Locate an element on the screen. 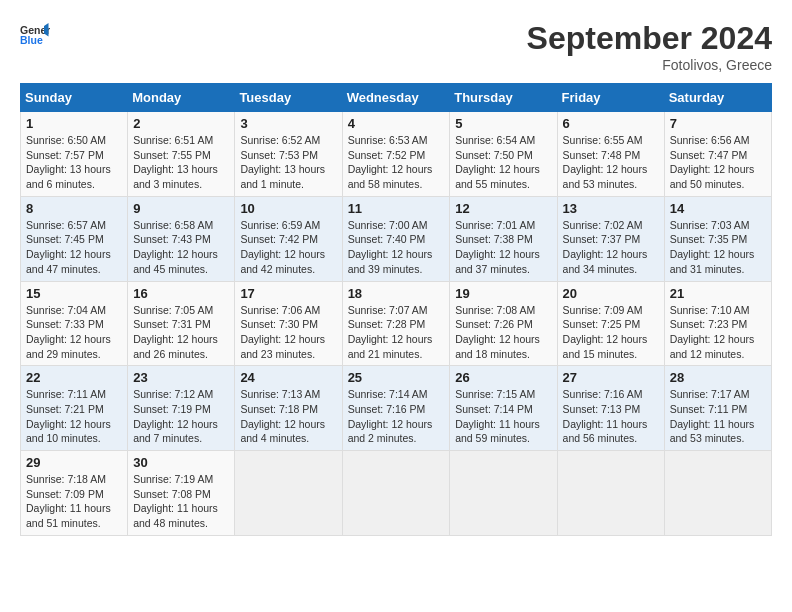  header-friday: Friday is located at coordinates (610, 98).